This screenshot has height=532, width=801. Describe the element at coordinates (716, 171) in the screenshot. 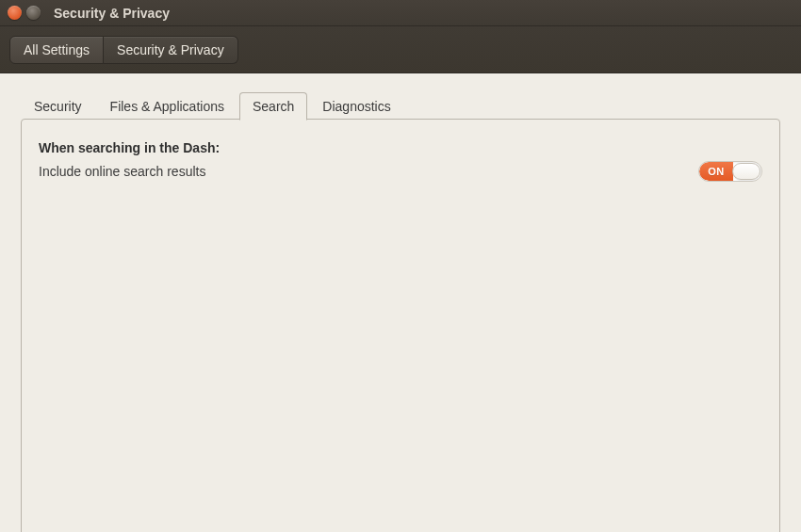

I see `toggle-on-label: ON` at that location.